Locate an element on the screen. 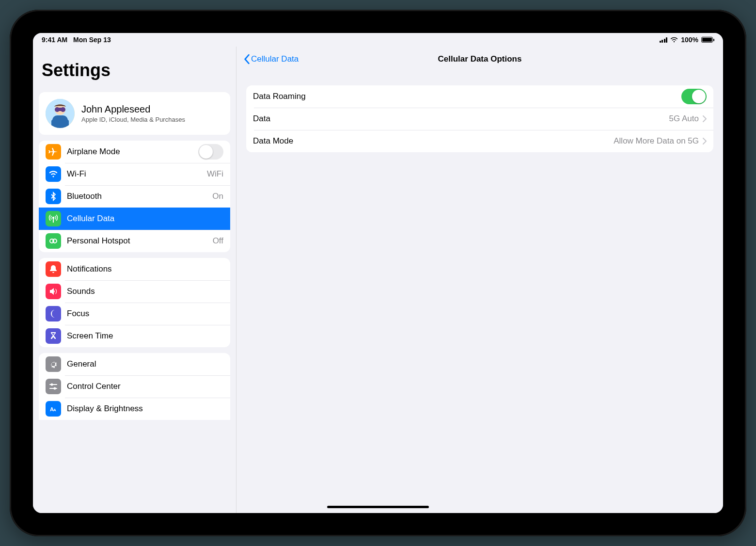  sidebar-item-notifications: Notifications is located at coordinates (135, 269).